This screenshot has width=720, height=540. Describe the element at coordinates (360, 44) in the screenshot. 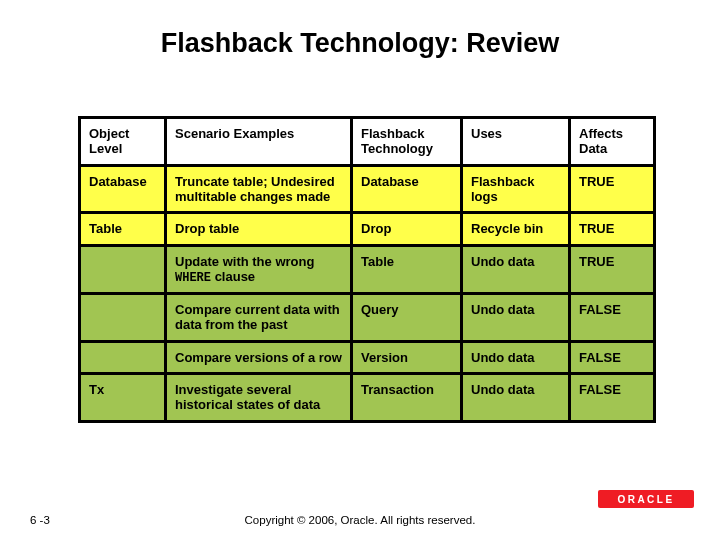

I see `slide-title: Flashback Technology: Review` at that location.